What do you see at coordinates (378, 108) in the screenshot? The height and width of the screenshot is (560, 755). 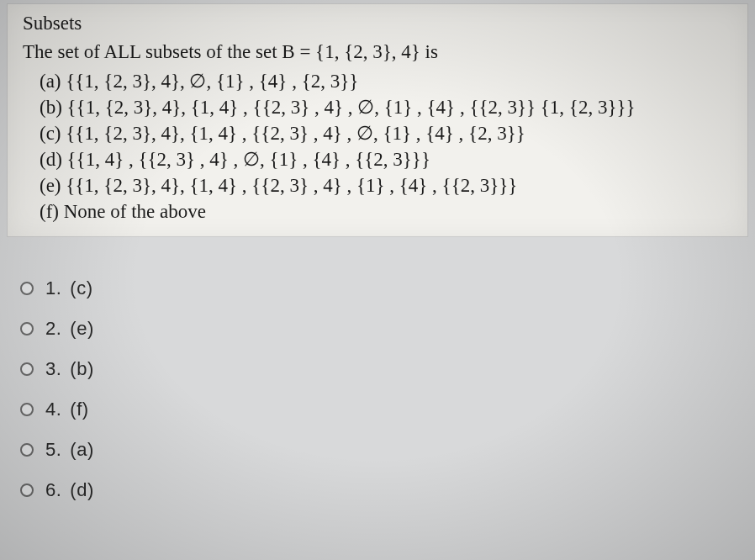 I see `option-b: (b) {{1, {2, 3}, 4}, {1, 4} , {{2, 3} , …` at bounding box center [378, 108].